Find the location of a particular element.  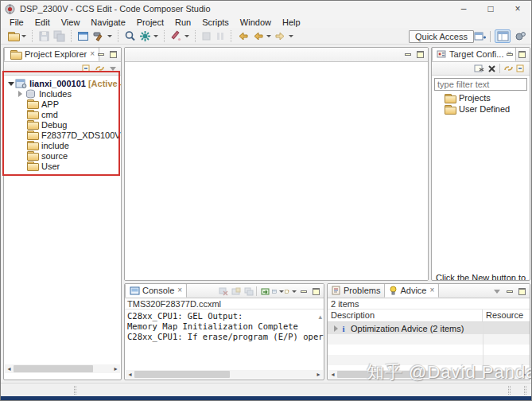

tree-item-cmd: cmd is located at coordinates (62, 115).